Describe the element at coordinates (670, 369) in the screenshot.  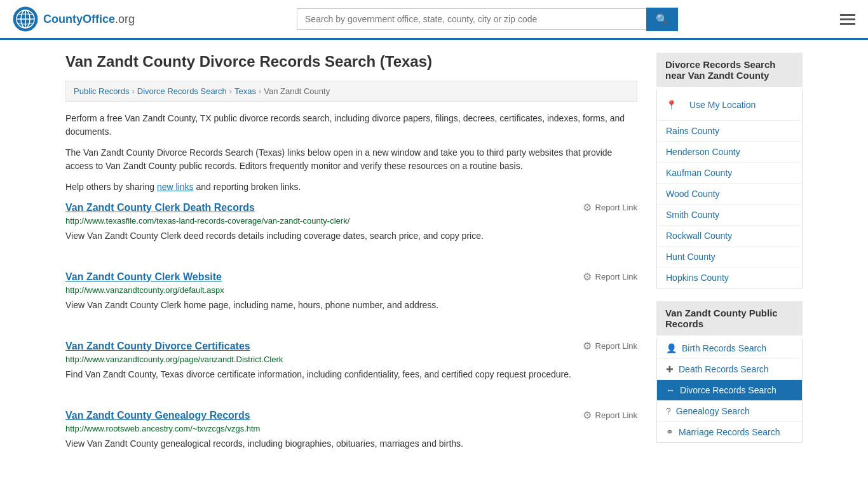
I see `cross-icon: ✚` at that location.